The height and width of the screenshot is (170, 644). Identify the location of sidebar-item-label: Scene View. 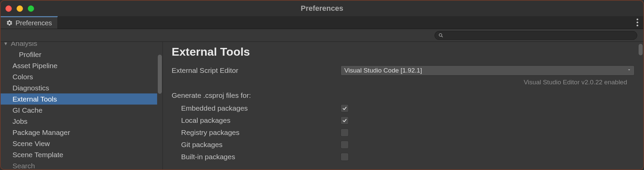
(31, 144).